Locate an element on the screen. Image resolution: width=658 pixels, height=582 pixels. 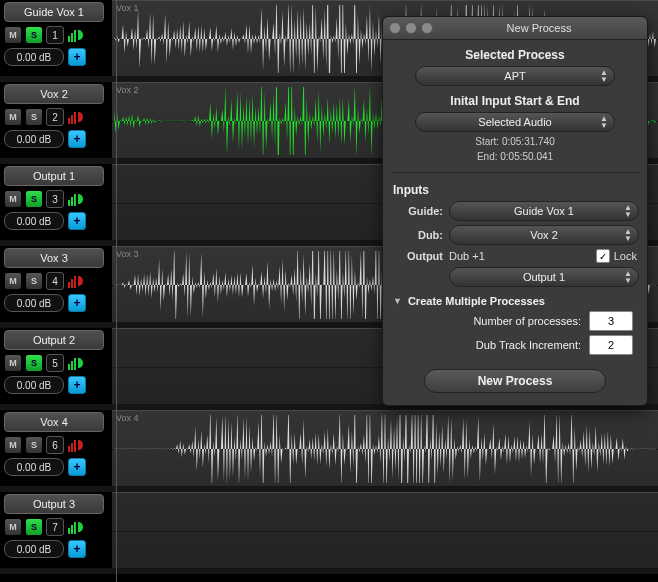
track-number: 2 is located at coordinates (55, 117).